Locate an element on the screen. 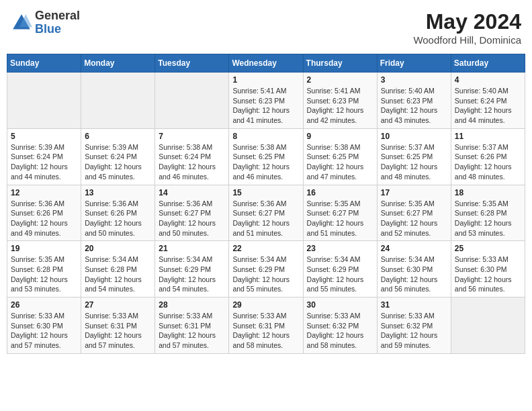 The image size is (532, 411). day-number: 8 is located at coordinates (266, 136).